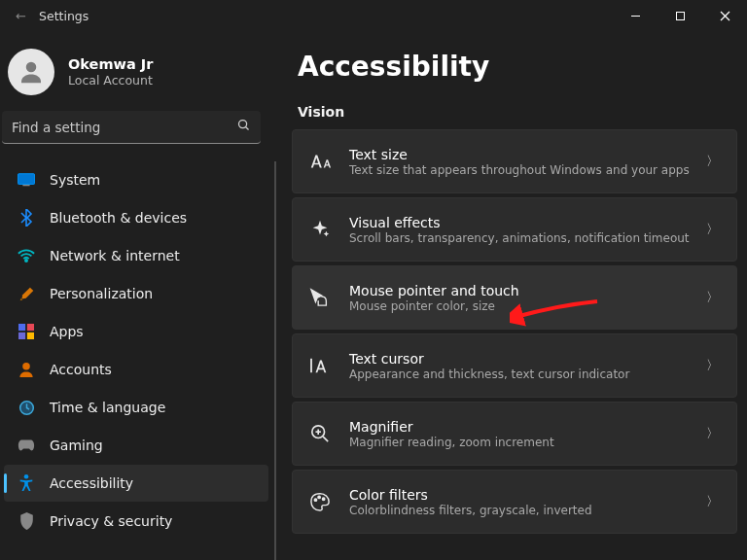 Image resolution: width=747 pixels, height=560 pixels. Describe the element at coordinates (515, 229) in the screenshot. I see `card-visual-effects: Visual effects Scroll bars, transparency…` at that location.